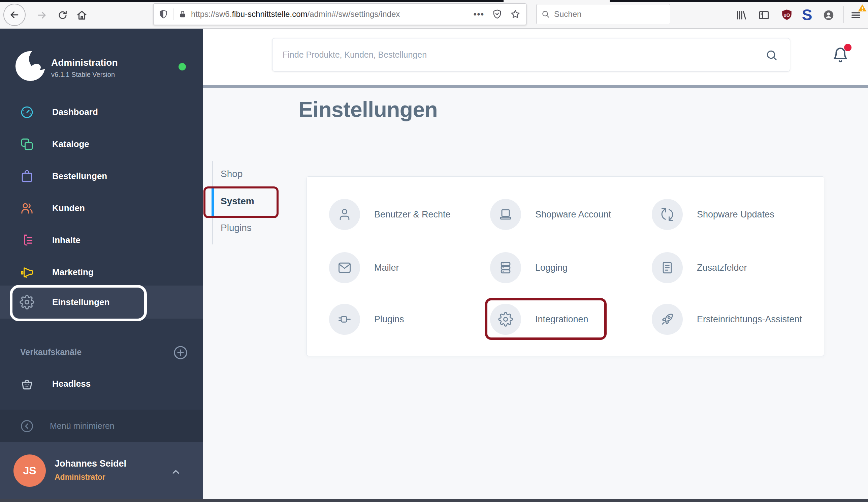 The height and width of the screenshot is (502, 868). Describe the element at coordinates (727, 319) in the screenshot. I see `settings-item-ersteinrichtungs-assistent: Ersteinrichtungs-Assistent` at that location.